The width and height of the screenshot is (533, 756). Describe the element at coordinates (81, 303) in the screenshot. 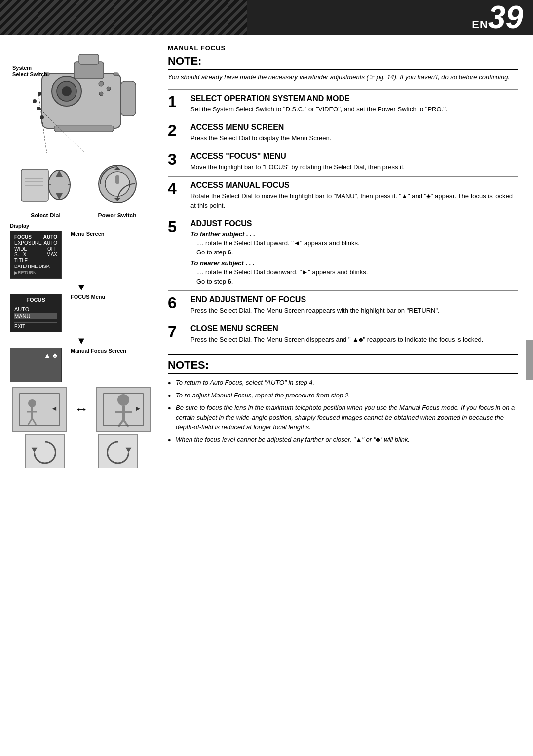

I see `menu-screens: Display FOCUS AUTO EXPOSURE AUTO WIDE OF…` at that location.